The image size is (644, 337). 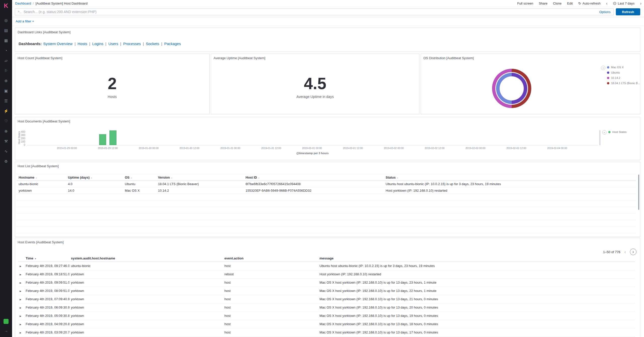 What do you see at coordinates (6, 101) in the screenshot?
I see `logs-icon: ☰` at bounding box center [6, 101].